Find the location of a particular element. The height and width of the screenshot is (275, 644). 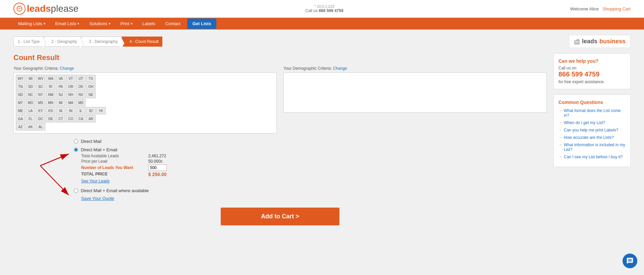

faq-item-3: → Can you help me print Labels? is located at coordinates (592, 130).